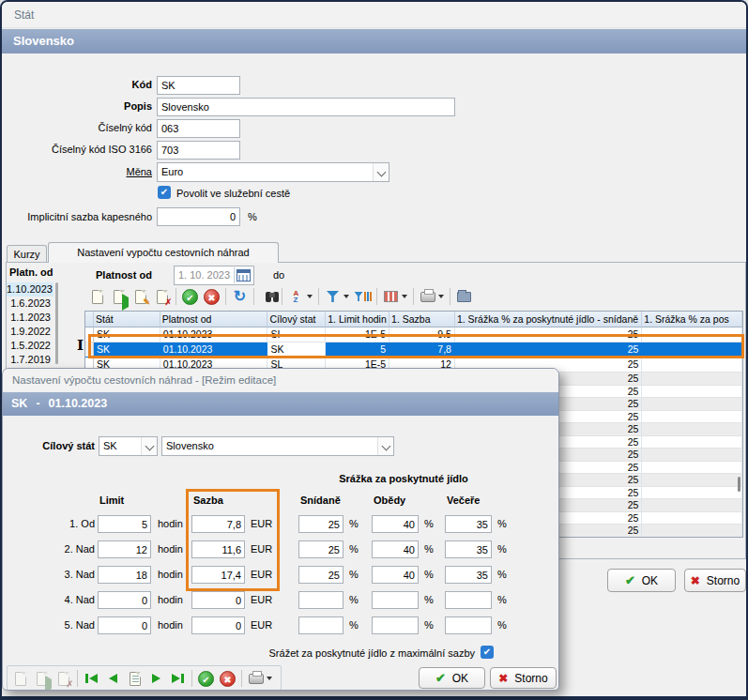  I want to click on table-scrollbar, so click(740, 484).